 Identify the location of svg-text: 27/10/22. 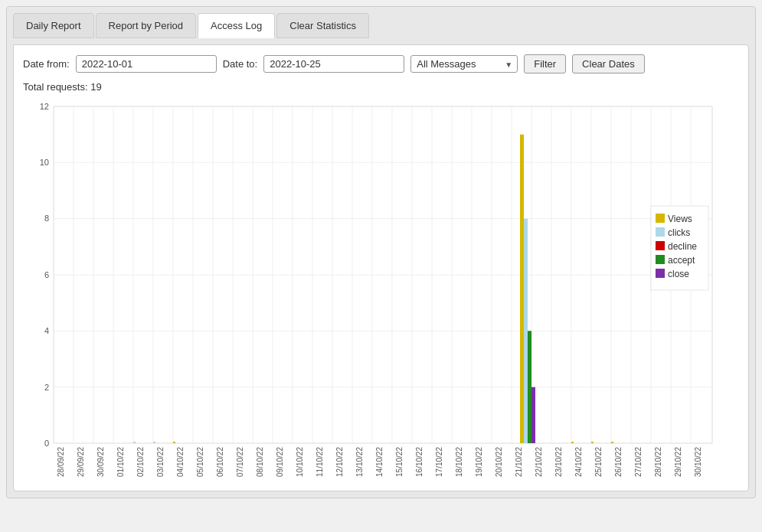
(639, 462).